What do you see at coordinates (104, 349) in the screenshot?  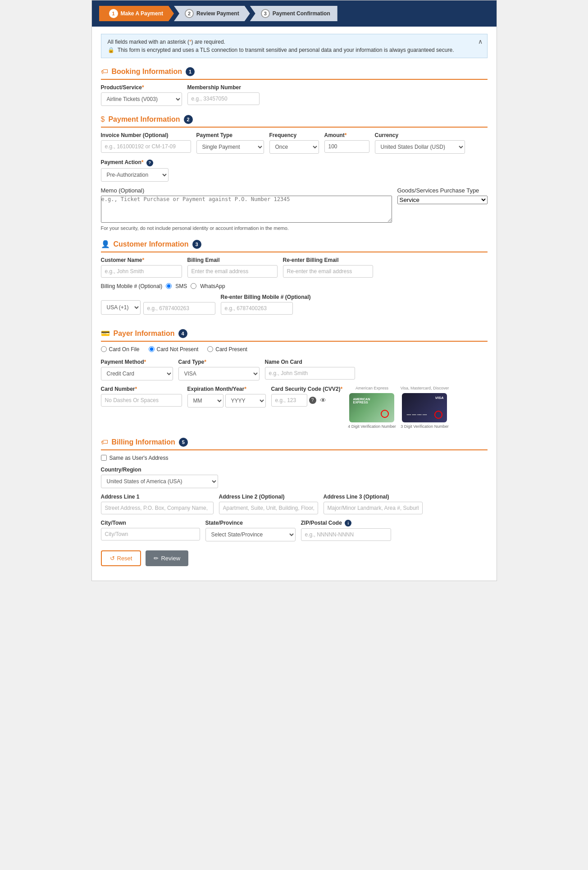 I see `card-on-file-radio` at bounding box center [104, 349].